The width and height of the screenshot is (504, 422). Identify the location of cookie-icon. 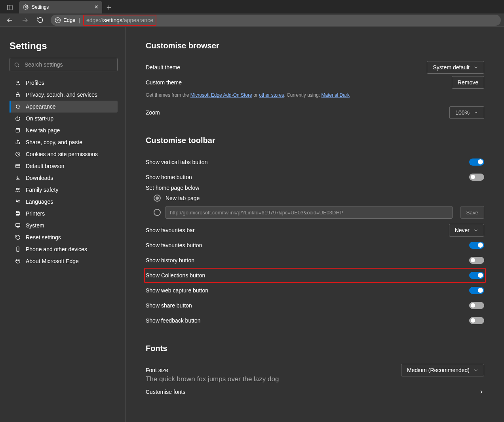
(18, 154).